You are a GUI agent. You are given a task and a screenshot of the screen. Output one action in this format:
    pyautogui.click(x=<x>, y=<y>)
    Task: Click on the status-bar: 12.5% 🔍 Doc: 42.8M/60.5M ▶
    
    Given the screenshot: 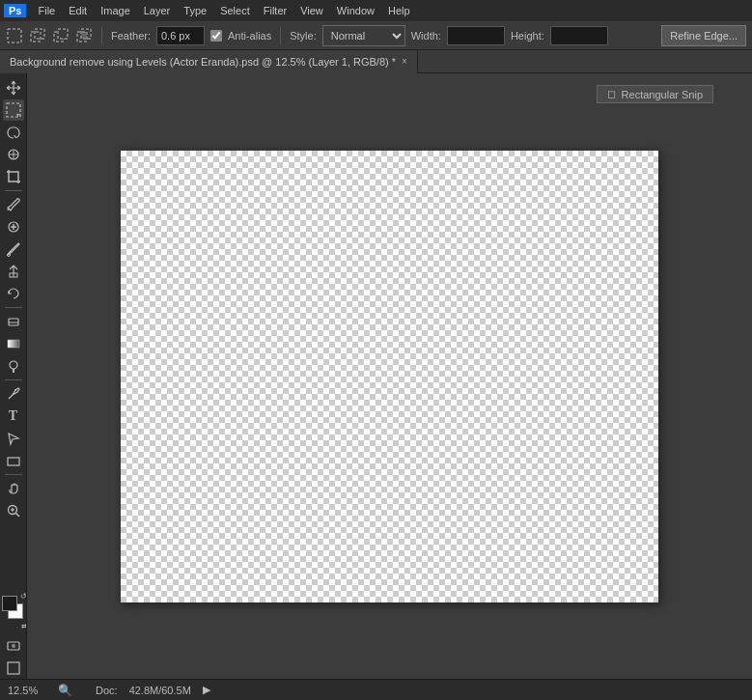 What is the action you would take?
    pyautogui.click(x=376, y=689)
    